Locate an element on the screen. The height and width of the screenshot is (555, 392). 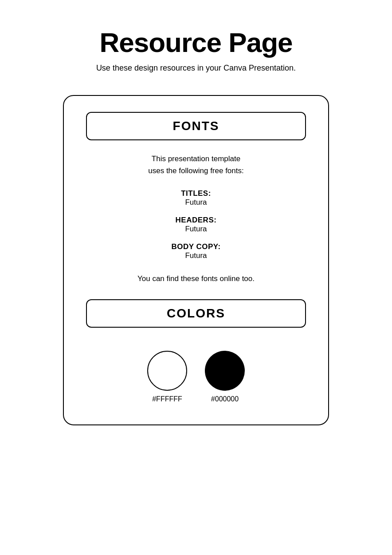
fonts-section-label: FONTS is located at coordinates (196, 126).